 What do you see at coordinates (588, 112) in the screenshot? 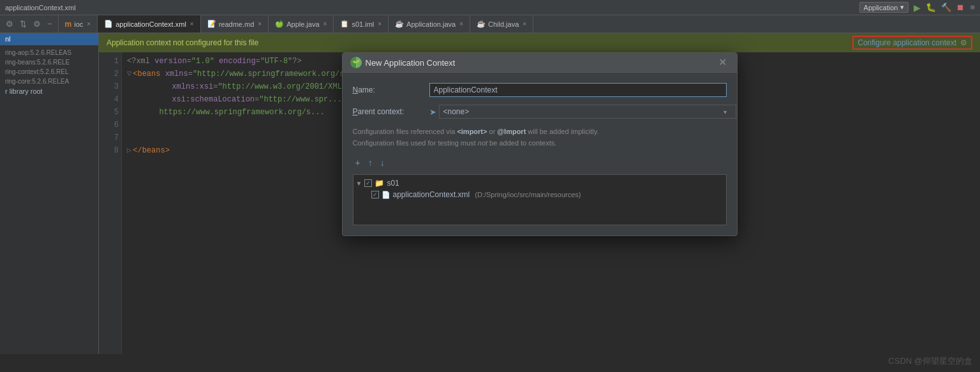
I see `parent-context-select: <none>` at bounding box center [588, 112].